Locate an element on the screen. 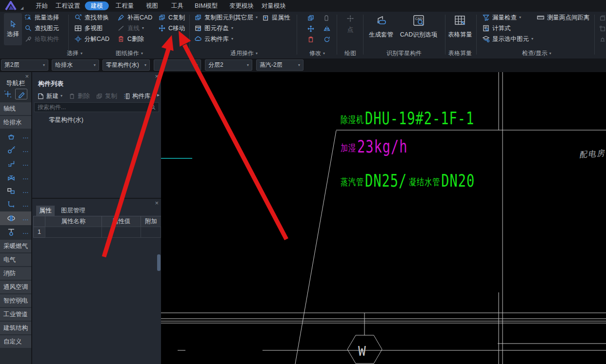 The width and height of the screenshot is (606, 364). sidebar-item-misc-component-selected: ... is located at coordinates (16, 218).